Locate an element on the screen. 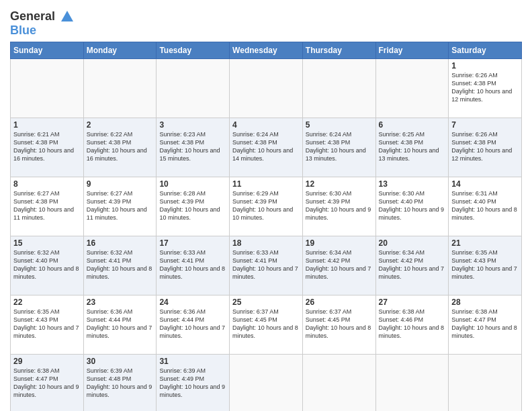 Image resolution: width=532 pixels, height=411 pixels. calendar-day-header: Saturday is located at coordinates (485, 50).